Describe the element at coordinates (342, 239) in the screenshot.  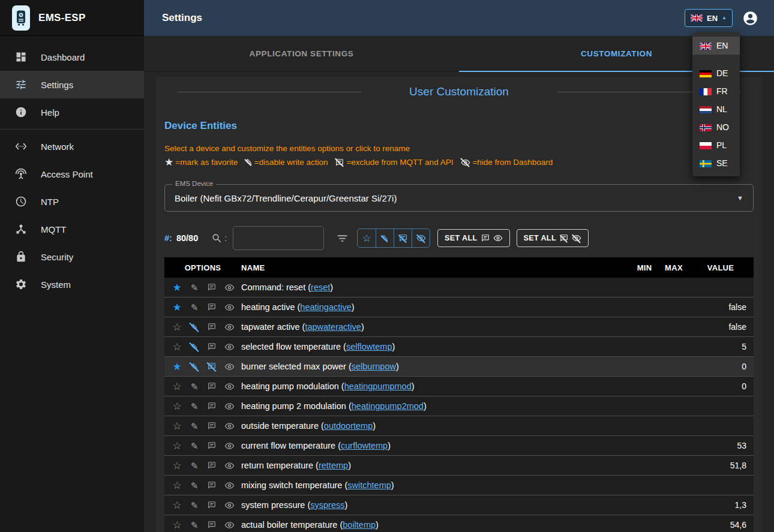
I see `filter-list-icon` at that location.